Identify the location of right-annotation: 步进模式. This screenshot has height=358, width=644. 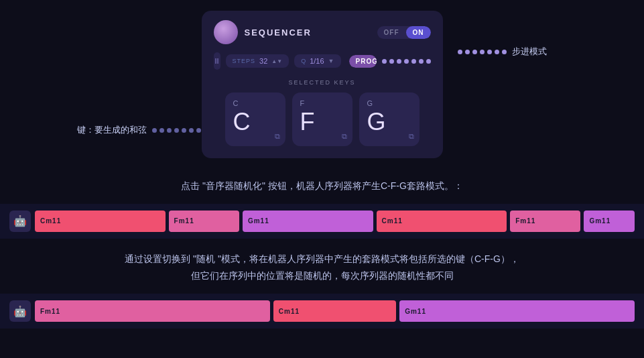
(503, 52).